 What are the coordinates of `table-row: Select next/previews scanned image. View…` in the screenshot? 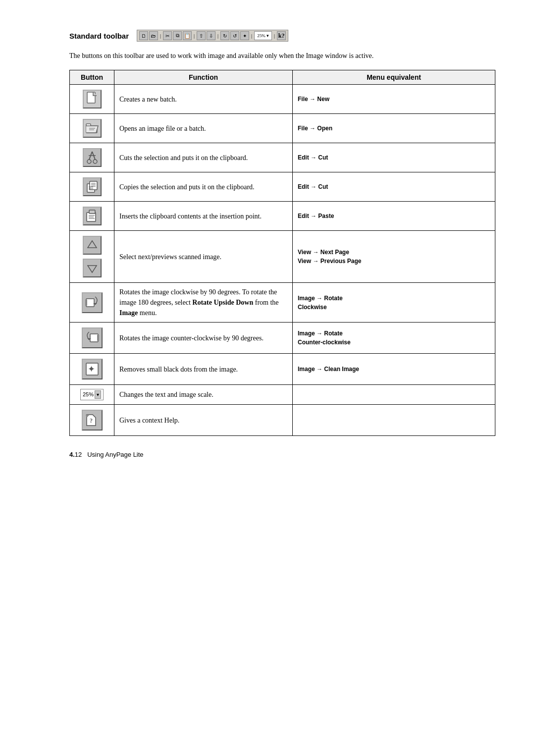 It's located at (282, 257).